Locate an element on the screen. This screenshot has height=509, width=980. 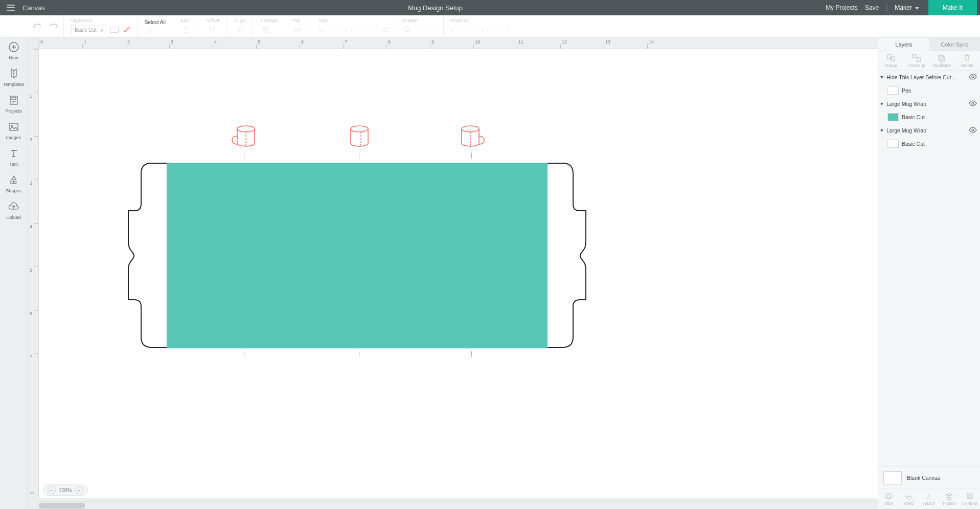
save-link: Save is located at coordinates (872, 8).